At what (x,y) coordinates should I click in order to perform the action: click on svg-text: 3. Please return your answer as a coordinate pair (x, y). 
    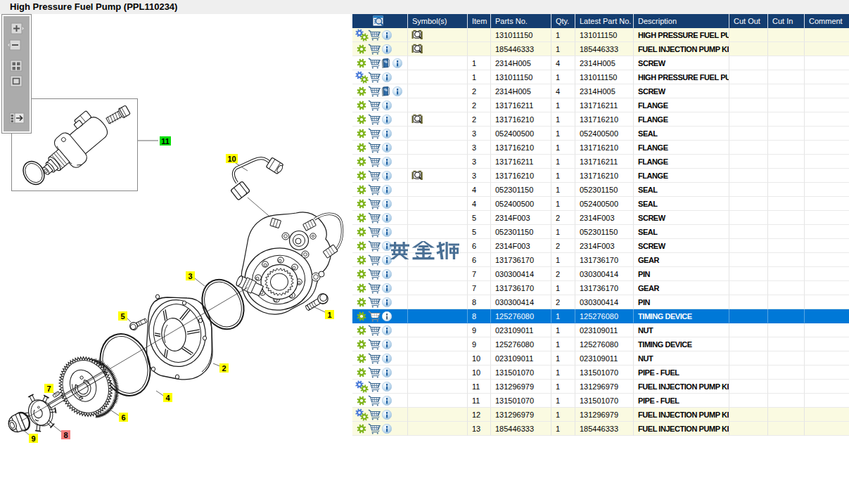
    Looking at the image, I should click on (190, 276).